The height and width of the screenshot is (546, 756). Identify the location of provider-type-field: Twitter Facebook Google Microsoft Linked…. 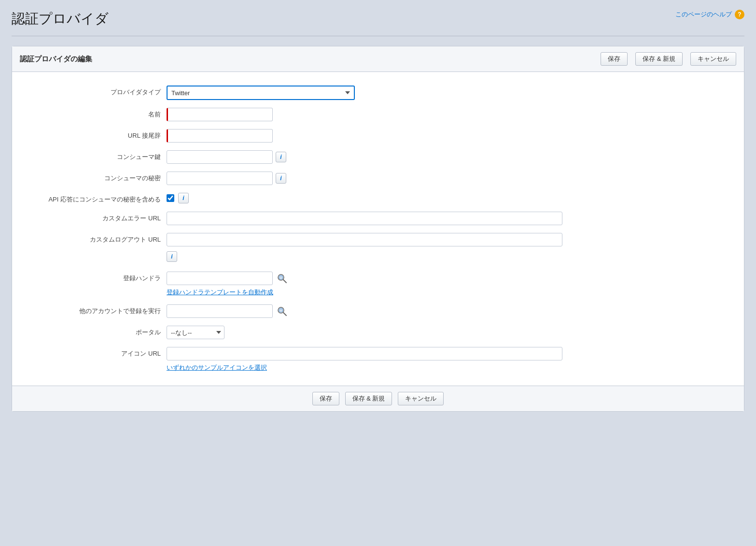
(449, 93).